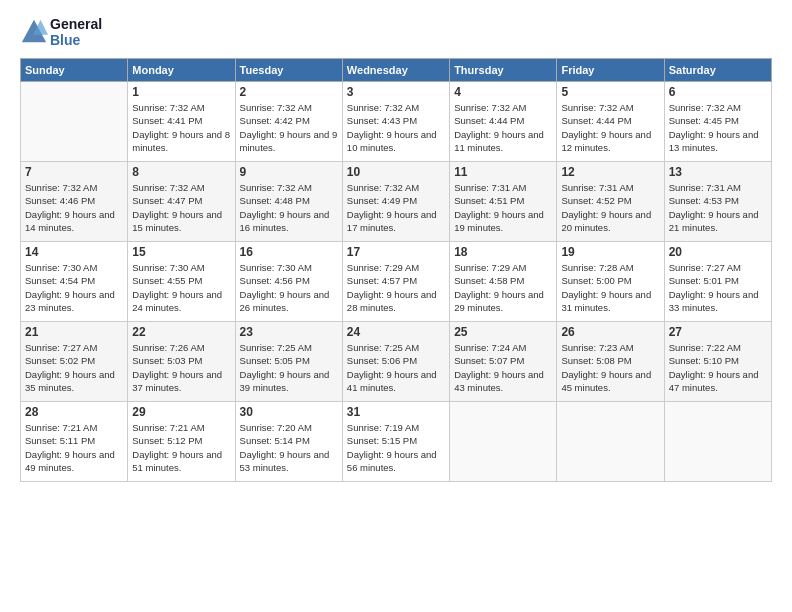  What do you see at coordinates (396, 122) in the screenshot?
I see `week-row-1: 1 Sunrise: 7:32 AM Sunset: 4:41 PM Dayli…` at bounding box center [396, 122].